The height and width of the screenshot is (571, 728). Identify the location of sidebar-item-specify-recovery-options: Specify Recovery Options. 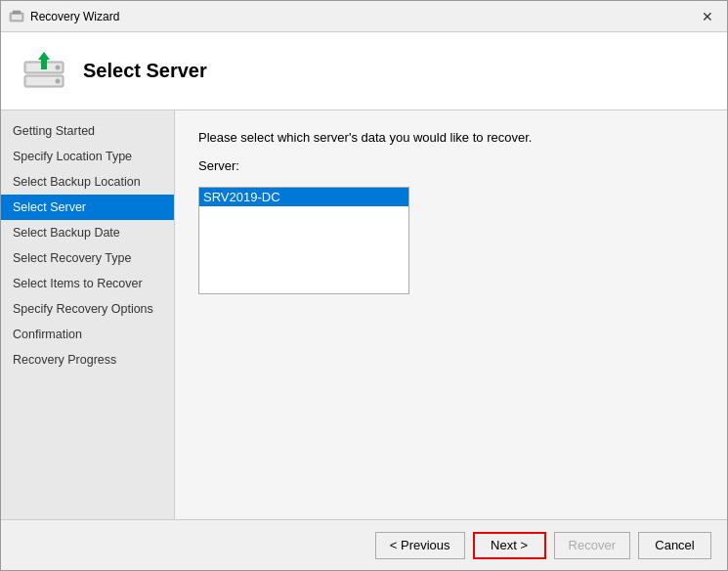
(88, 309).